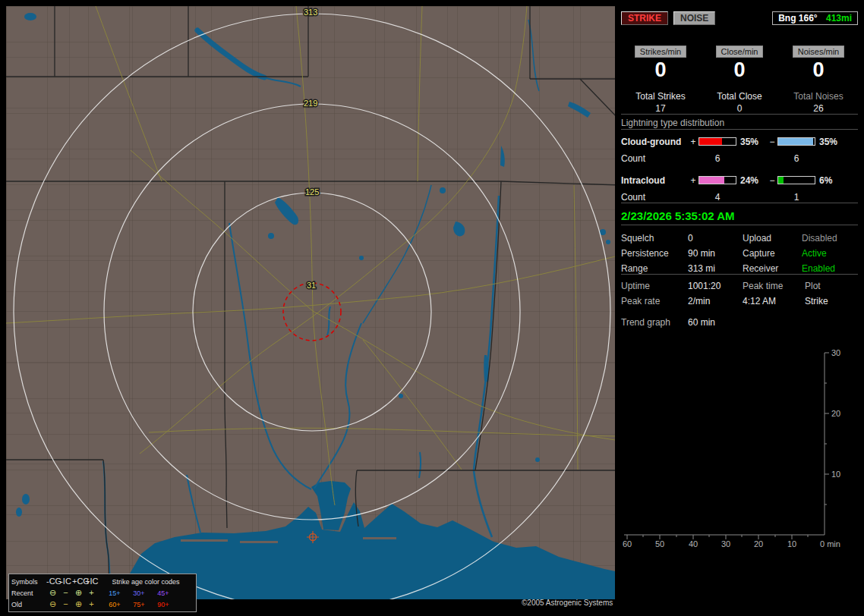 The width and height of the screenshot is (864, 616). Describe the element at coordinates (739, 217) in the screenshot. I see `date-time-display: 2/23/2026 5:35:02 AM` at that location.